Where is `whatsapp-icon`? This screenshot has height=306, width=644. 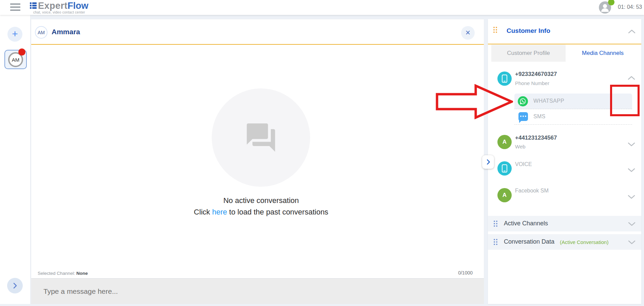
whatsapp-icon is located at coordinates (523, 102).